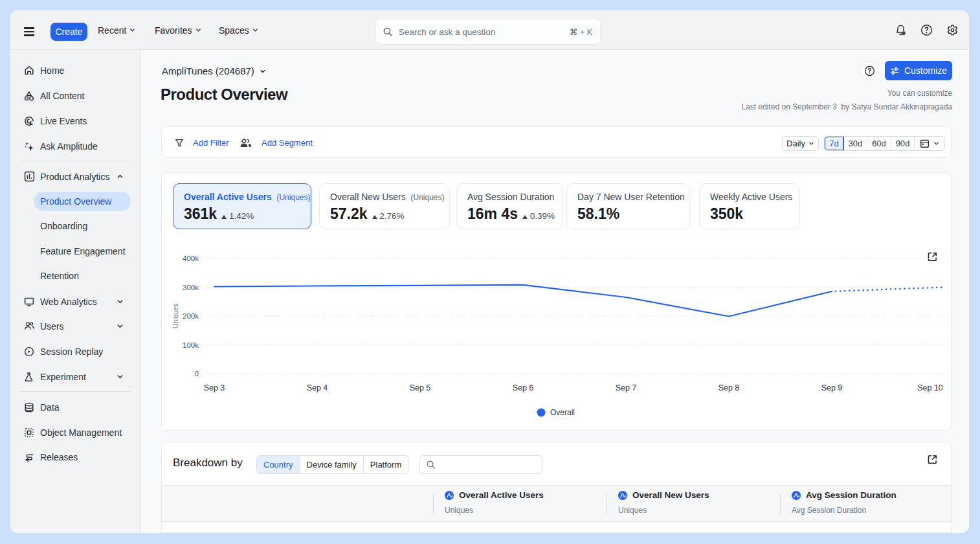 The width and height of the screenshot is (980, 544). What do you see at coordinates (190, 258) in the screenshot?
I see `svg-text: 400k` at bounding box center [190, 258].